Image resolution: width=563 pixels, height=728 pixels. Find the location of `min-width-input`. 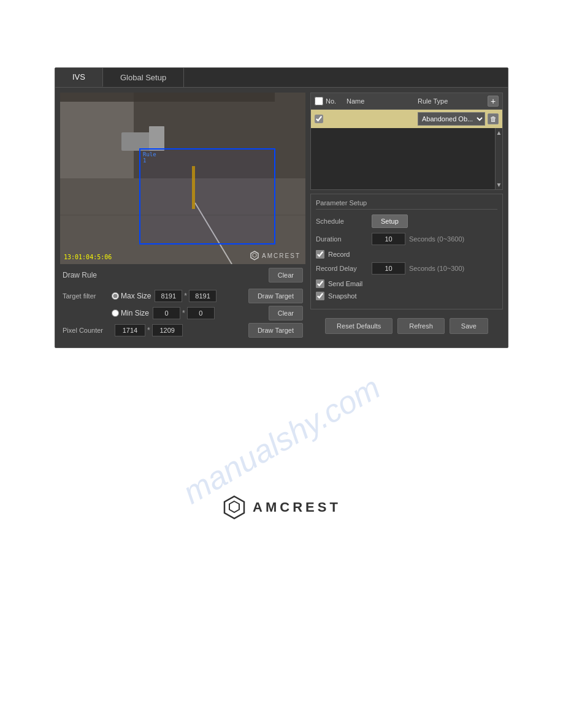

min-width-input is located at coordinates (167, 313).